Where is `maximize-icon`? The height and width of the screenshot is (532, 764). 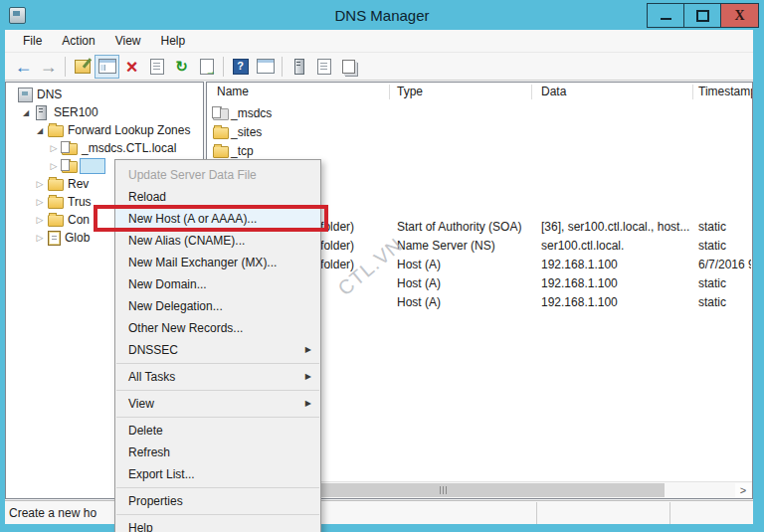 maximize-icon is located at coordinates (702, 16).